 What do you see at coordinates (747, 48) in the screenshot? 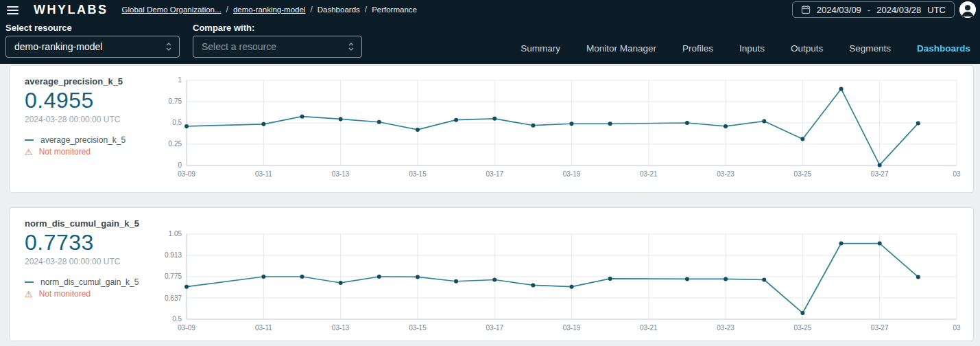
I see `model-nav-tabs: SummaryMonitor ManagerProfilesInputsOutp…` at bounding box center [747, 48].